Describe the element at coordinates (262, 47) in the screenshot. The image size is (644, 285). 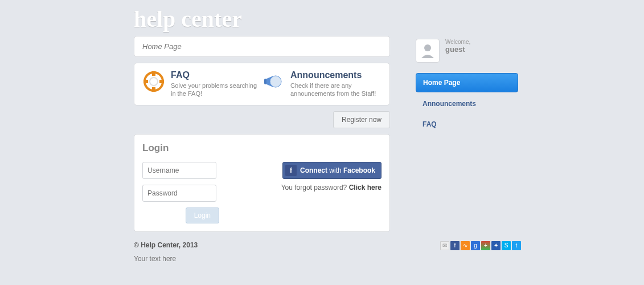
I see `breadcrumb: Home Page` at that location.